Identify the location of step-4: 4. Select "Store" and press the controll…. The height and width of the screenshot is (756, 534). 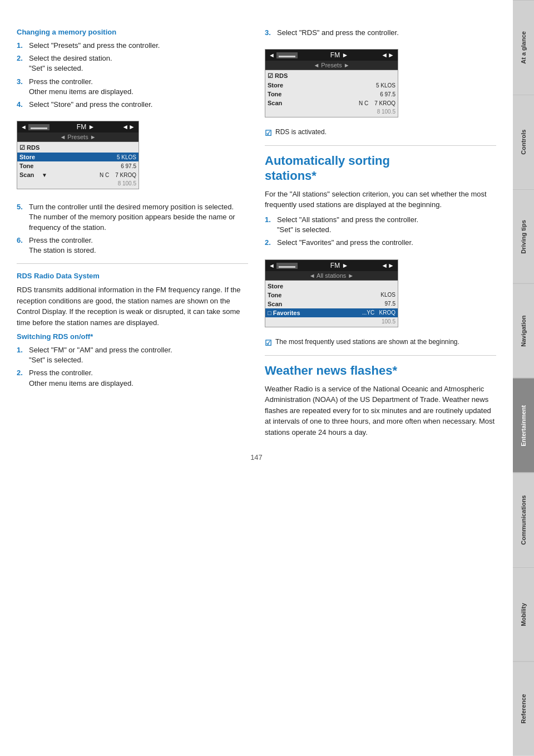
(132, 105).